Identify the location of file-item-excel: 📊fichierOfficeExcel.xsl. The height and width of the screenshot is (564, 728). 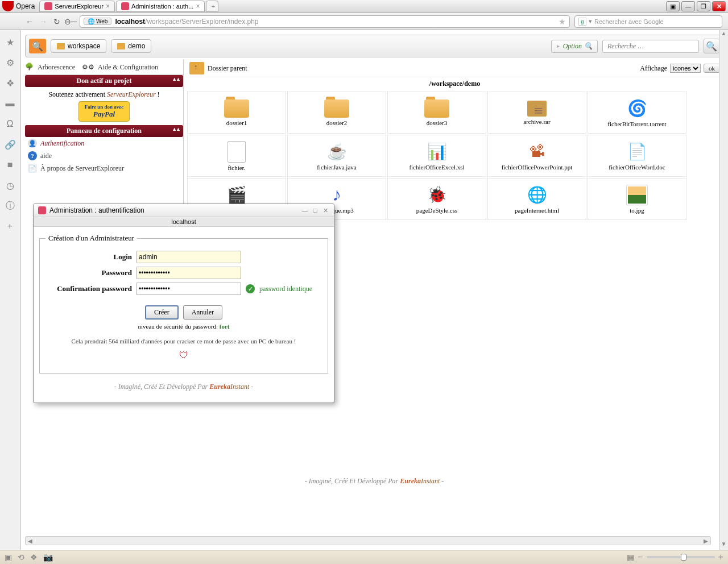
(437, 156).